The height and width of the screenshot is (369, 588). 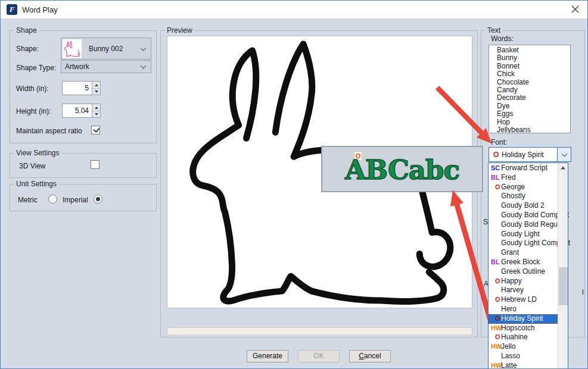 What do you see at coordinates (530, 98) in the screenshot?
I see `word-item: Decorate` at bounding box center [530, 98].